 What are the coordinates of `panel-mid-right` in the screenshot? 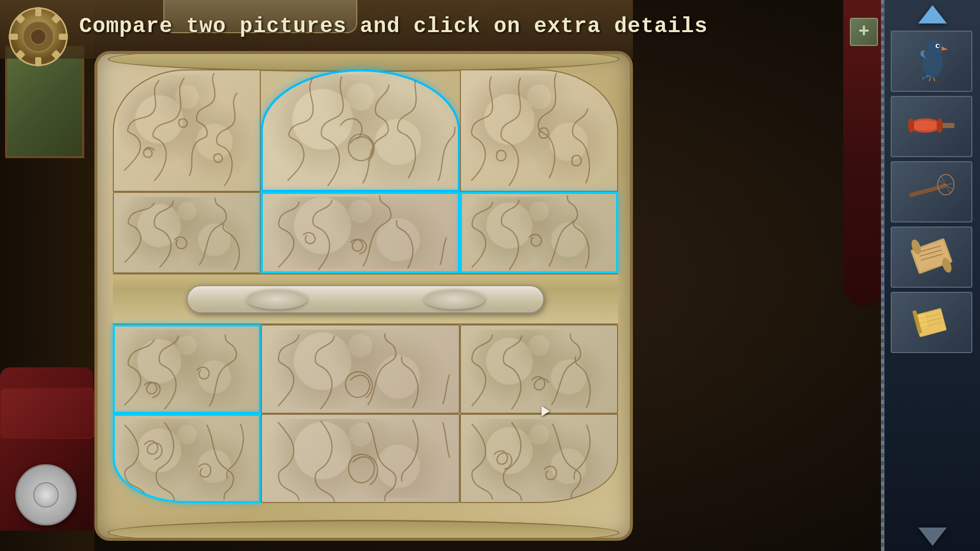 It's located at (539, 233).